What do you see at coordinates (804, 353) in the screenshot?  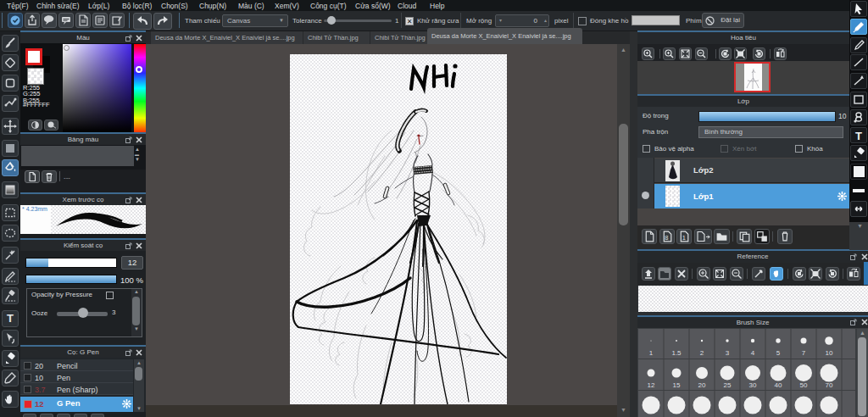 I see `svg-text: 7` at bounding box center [804, 353].